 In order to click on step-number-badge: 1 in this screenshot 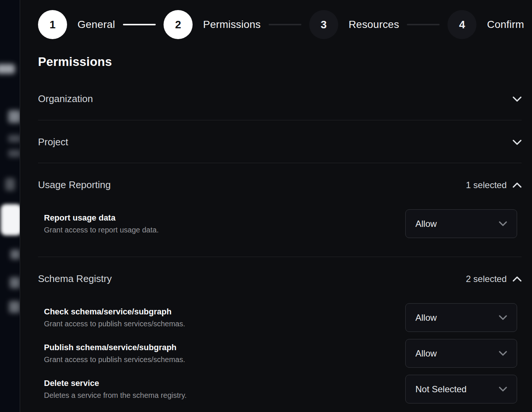, I will do `click(53, 25)`.